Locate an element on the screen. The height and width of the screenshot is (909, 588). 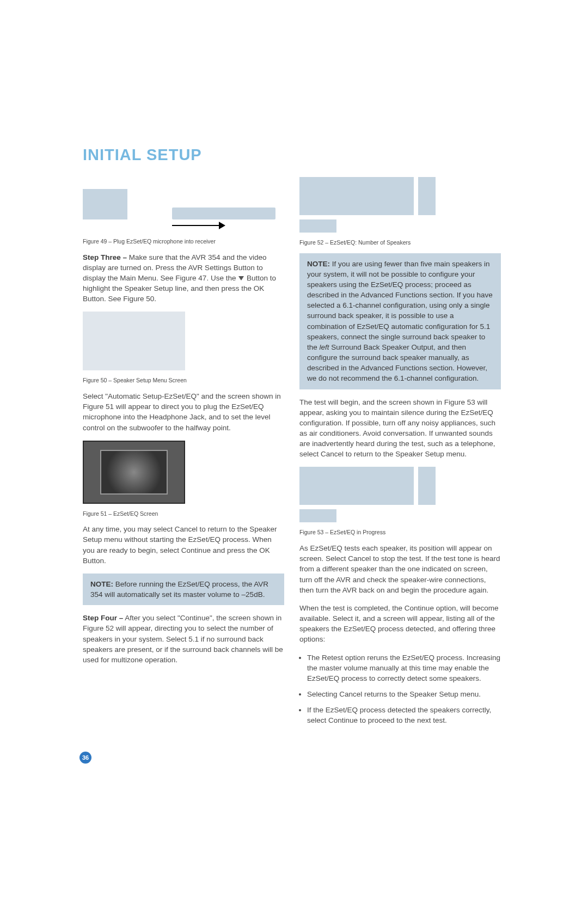
step-four-label: Step Four – is located at coordinates (103, 618).